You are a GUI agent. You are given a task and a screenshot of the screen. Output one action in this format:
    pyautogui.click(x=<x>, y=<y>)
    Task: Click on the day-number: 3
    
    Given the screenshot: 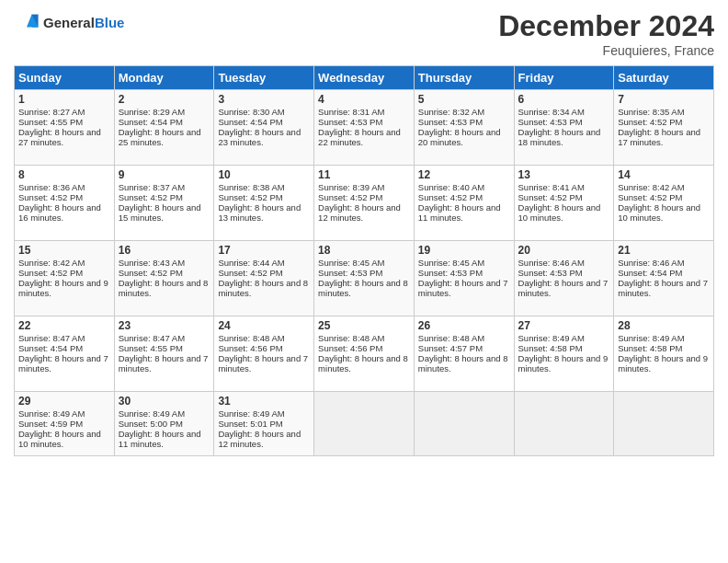 What is the action you would take?
    pyautogui.click(x=264, y=99)
    